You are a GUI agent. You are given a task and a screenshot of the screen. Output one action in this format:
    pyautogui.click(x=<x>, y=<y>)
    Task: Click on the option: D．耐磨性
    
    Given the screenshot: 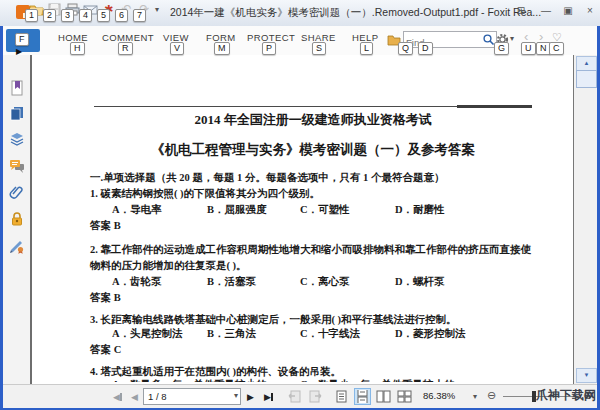 What is the action you would take?
    pyautogui.click(x=420, y=210)
    